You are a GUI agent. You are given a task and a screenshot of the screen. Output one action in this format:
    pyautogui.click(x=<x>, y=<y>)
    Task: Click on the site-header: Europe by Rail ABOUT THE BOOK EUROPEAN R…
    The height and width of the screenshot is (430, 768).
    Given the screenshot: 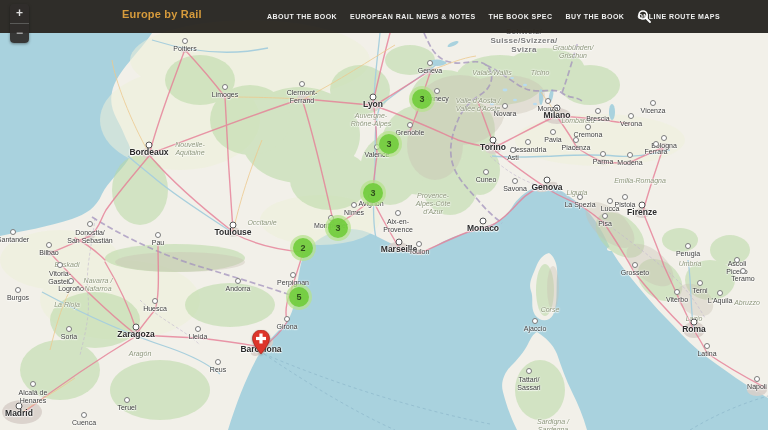 What is the action you would take?
    pyautogui.click(x=384, y=16)
    